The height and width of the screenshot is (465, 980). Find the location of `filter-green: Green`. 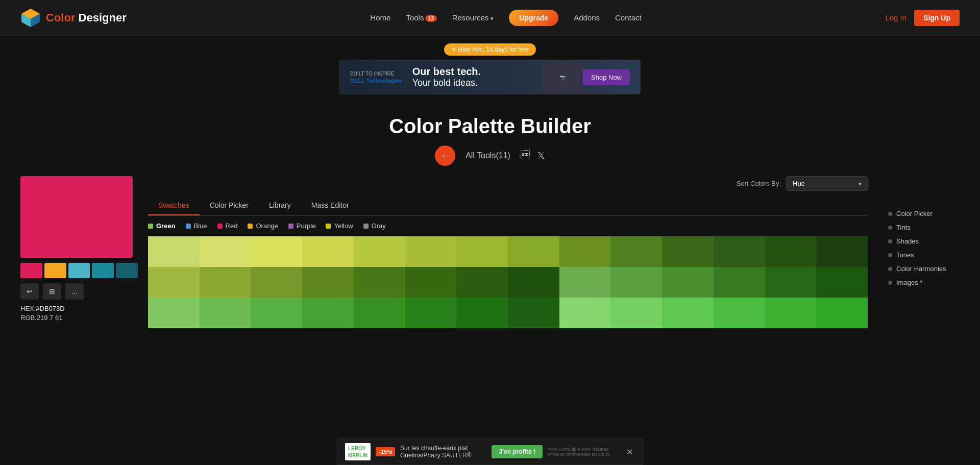

filter-green: Green is located at coordinates (162, 226).